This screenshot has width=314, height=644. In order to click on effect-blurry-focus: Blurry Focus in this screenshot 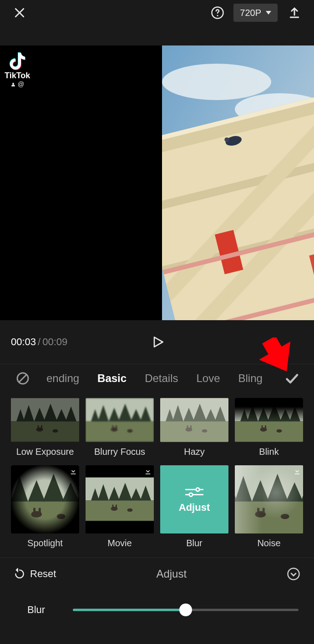, I will do `click(120, 428)`.